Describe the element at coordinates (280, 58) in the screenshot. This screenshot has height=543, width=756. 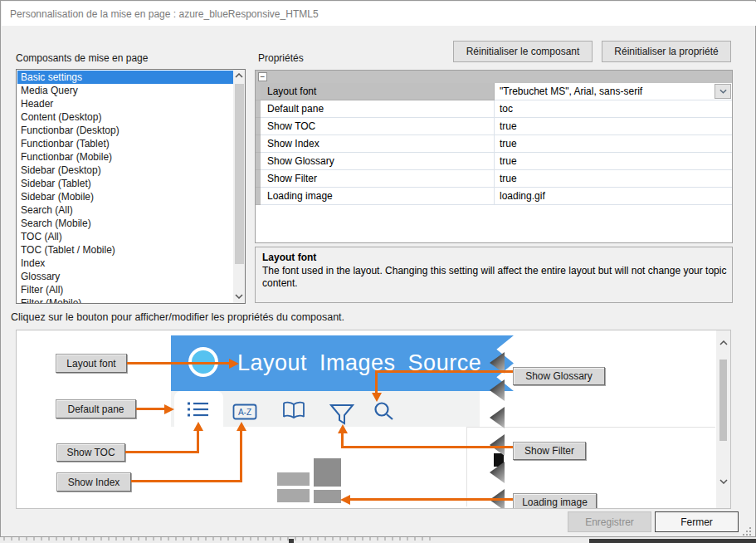
I see `properties-panel-label: Propriétés` at that location.